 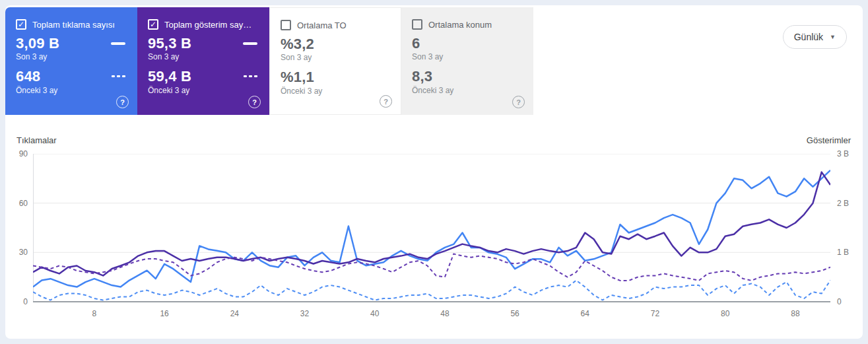 What do you see at coordinates (297, 44) in the screenshot?
I see `current-value: %3,2` at bounding box center [297, 44].